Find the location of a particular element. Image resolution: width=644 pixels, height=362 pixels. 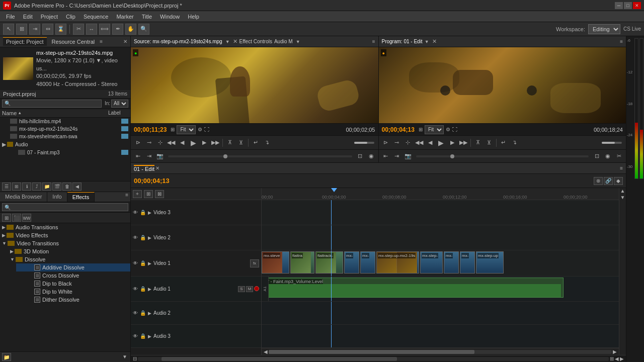

tab-effects: Effects is located at coordinates (81, 197).